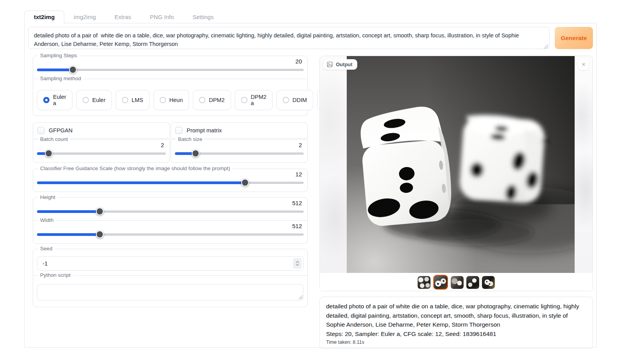  I want to click on batch-count-group: Batch count 2, so click(101, 151).